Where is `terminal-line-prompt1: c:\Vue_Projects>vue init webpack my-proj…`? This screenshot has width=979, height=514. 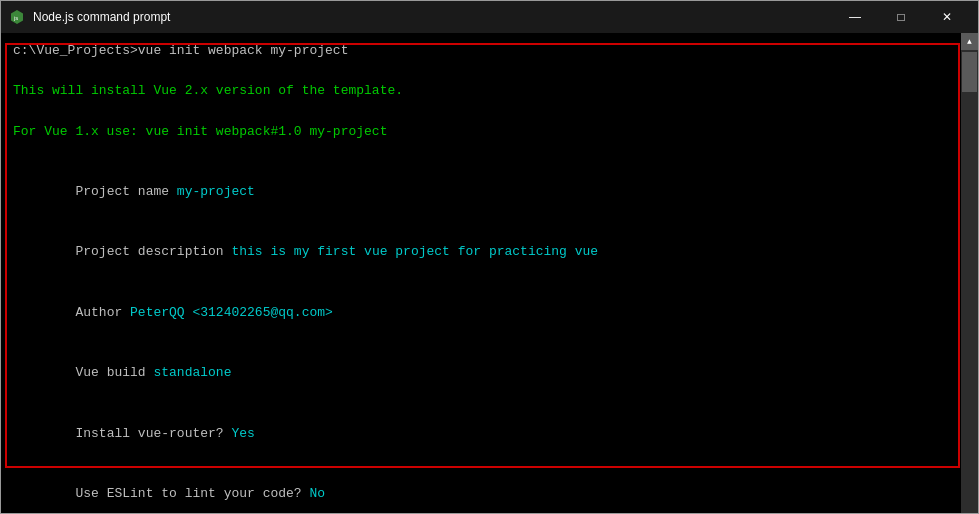
terminal-line-prompt1: c:\Vue_Projects>vue init webpack my-proj… is located at coordinates (481, 51).